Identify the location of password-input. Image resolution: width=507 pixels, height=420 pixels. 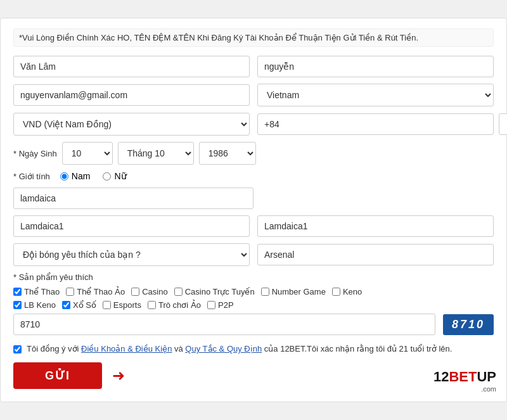
(132, 226).